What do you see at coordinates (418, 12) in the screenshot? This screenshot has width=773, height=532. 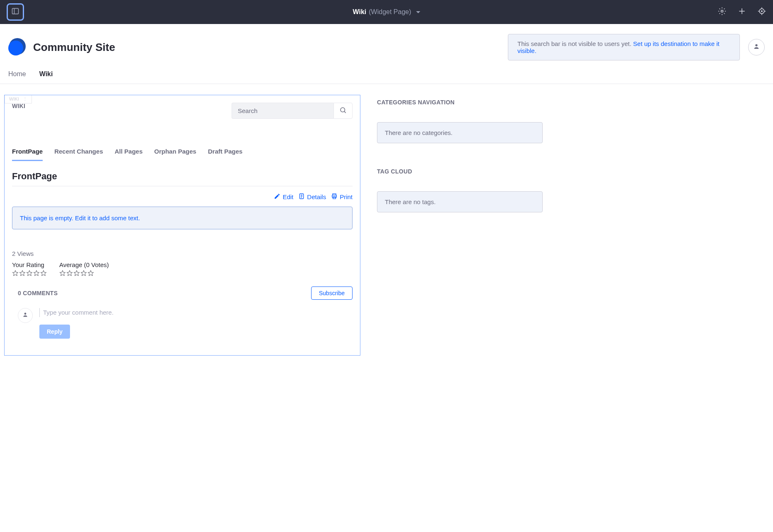 I see `chevron-down-icon` at bounding box center [418, 12].